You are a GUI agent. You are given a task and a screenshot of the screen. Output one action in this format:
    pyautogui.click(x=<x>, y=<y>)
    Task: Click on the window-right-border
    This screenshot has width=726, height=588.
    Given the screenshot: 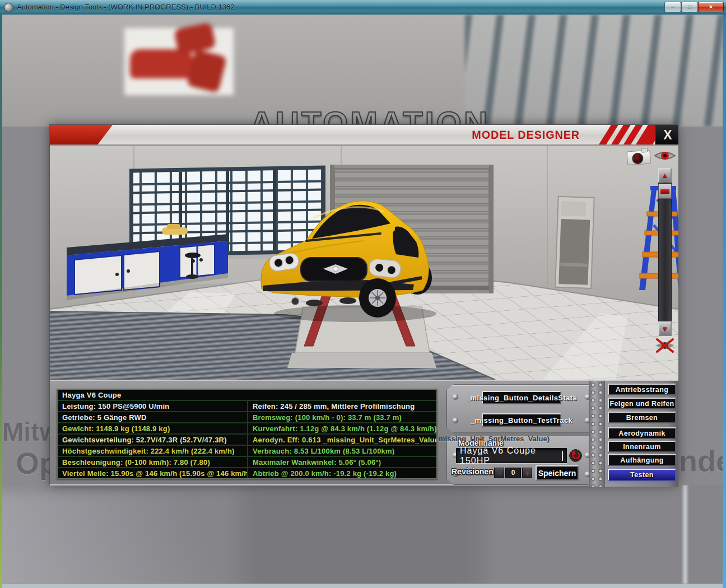 What is the action you would take?
    pyautogui.click(x=724, y=301)
    